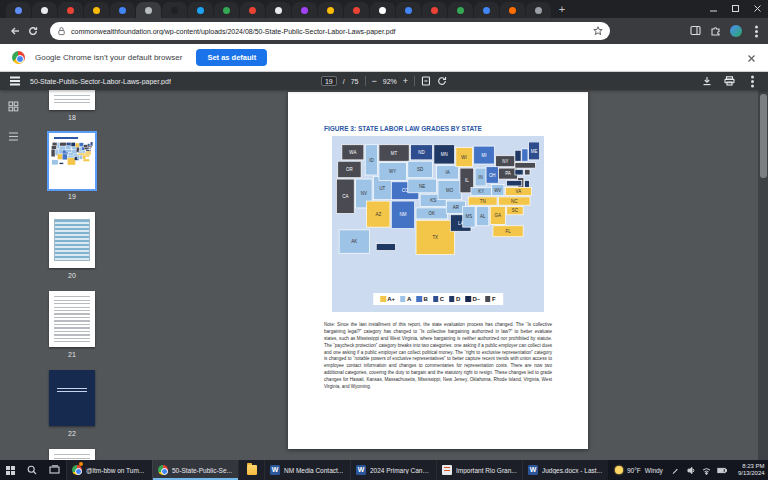 This screenshot has width=768, height=480. Describe the element at coordinates (393, 470) in the screenshot. I see `taskbar-app-2024-primary-candi: 2024 Primary Candi...` at that location.